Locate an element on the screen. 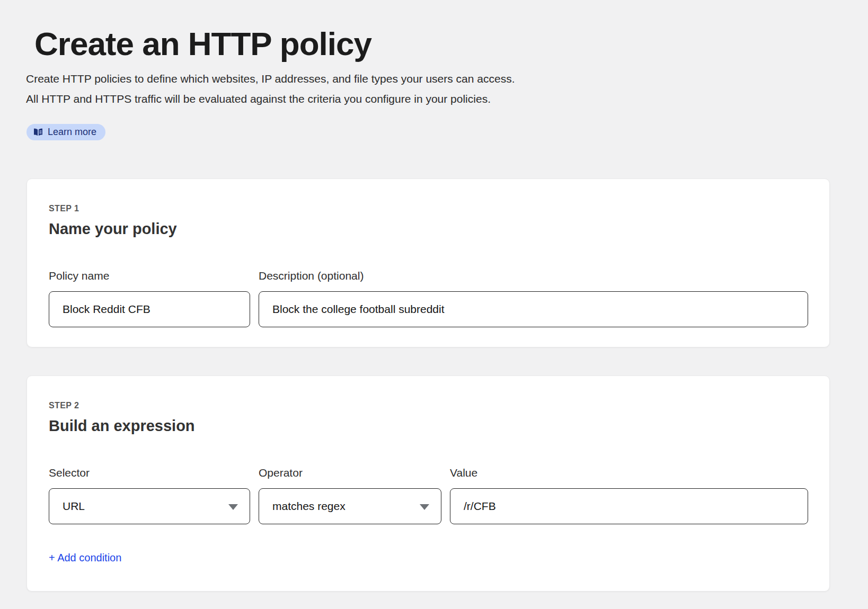 The height and width of the screenshot is (609, 868). page-description: Create HTTP policies to define which web… is located at coordinates (447, 89).